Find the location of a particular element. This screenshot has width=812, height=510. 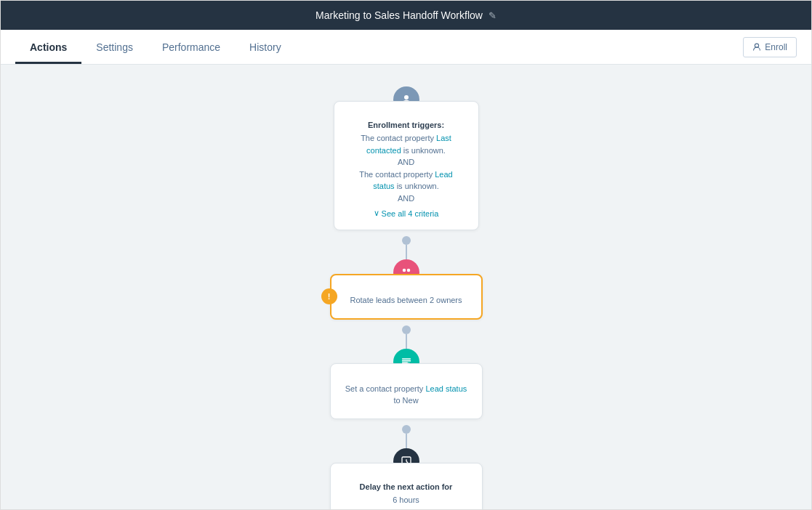

set-property-content: Set a contact property Lead status to Ne… is located at coordinates (406, 391).